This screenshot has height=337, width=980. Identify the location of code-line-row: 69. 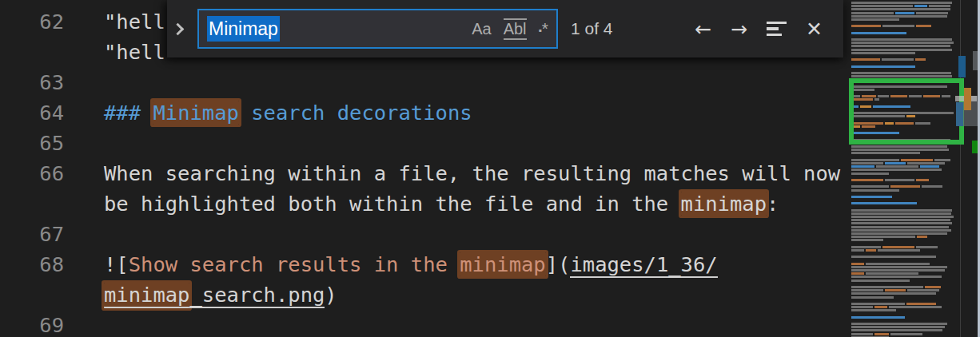
(490, 323).